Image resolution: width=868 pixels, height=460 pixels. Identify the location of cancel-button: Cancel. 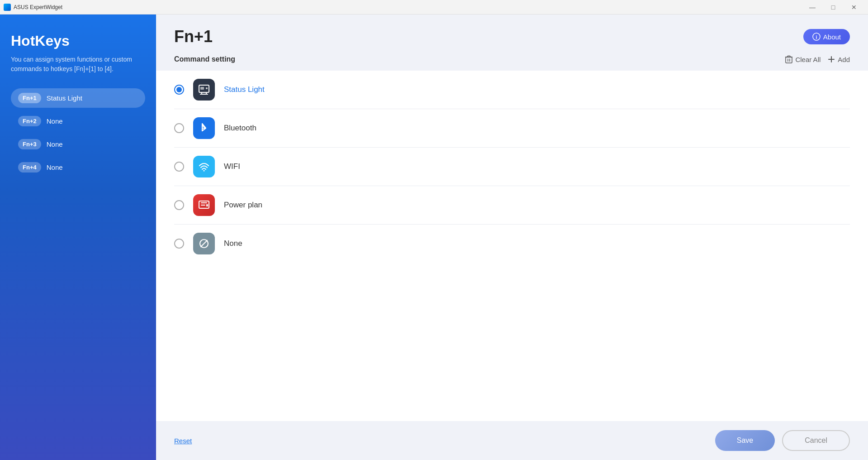
(816, 441).